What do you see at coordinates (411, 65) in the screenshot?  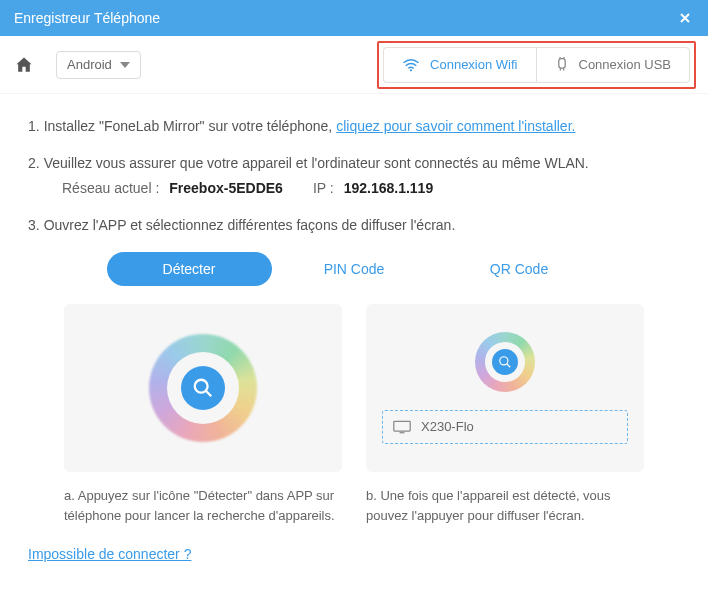 I see `wifi-icon` at bounding box center [411, 65].